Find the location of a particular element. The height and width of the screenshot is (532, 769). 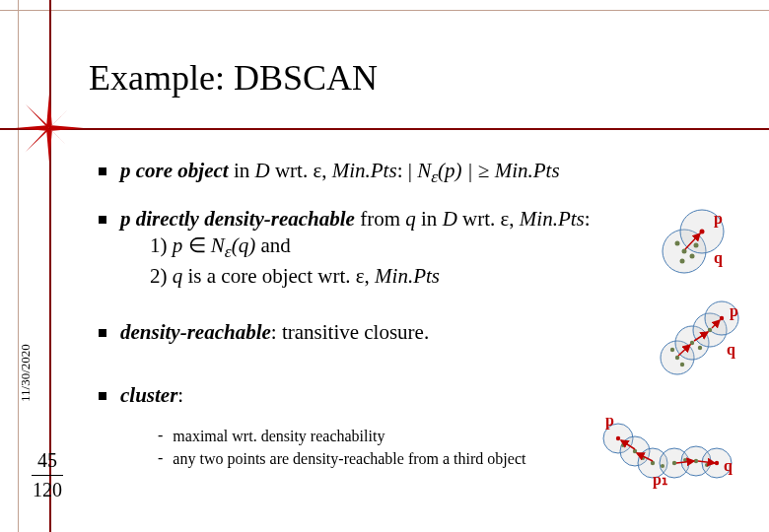

bullet-directly-reachable: p directly density-reachable from q in D… is located at coordinates (424, 248).